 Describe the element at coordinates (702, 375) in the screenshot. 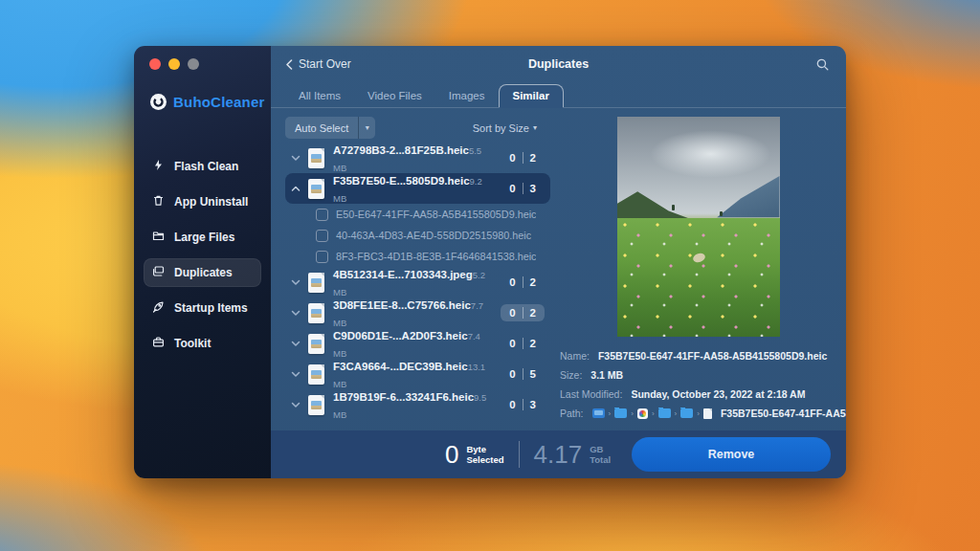

I see `meta-size-row: Size: 3.1 MB` at that location.